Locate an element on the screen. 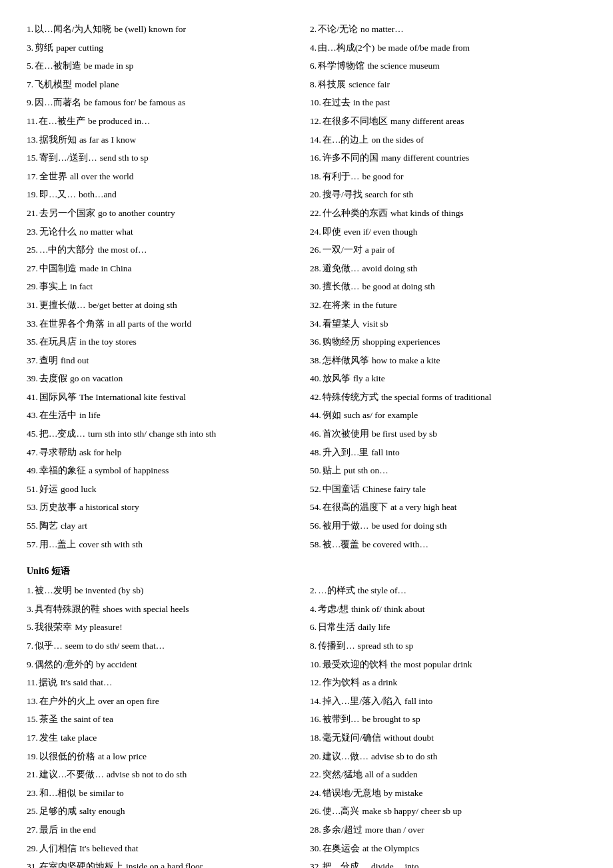 The image size is (613, 868). entry-chinese: 据说 is located at coordinates (48, 683).